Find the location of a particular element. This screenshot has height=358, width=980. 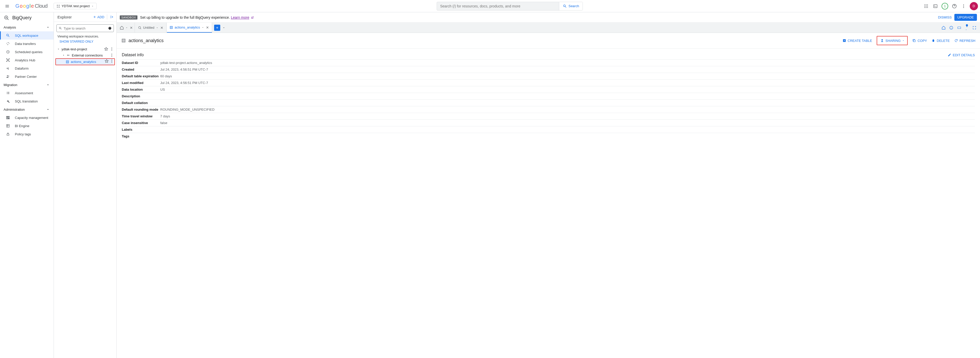

hamburger-menu-icon is located at coordinates (7, 6).